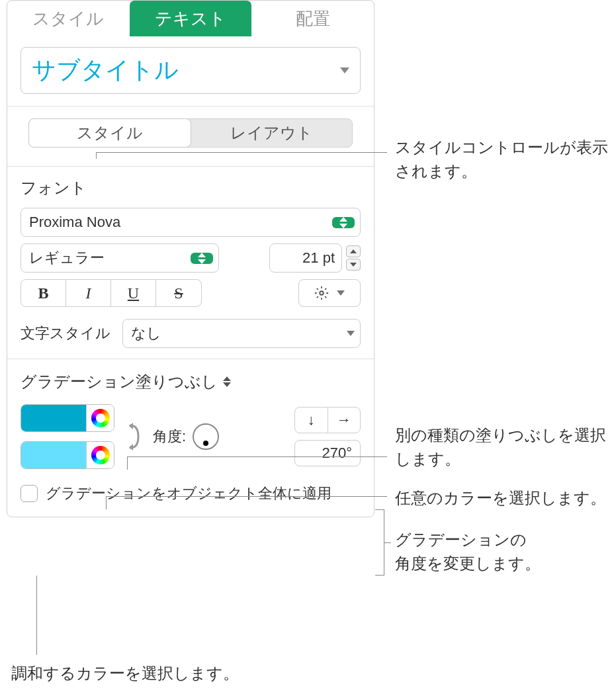 This screenshot has width=616, height=688. What do you see at coordinates (111, 293) in the screenshot?
I see `text-style-group: B I U S` at bounding box center [111, 293].